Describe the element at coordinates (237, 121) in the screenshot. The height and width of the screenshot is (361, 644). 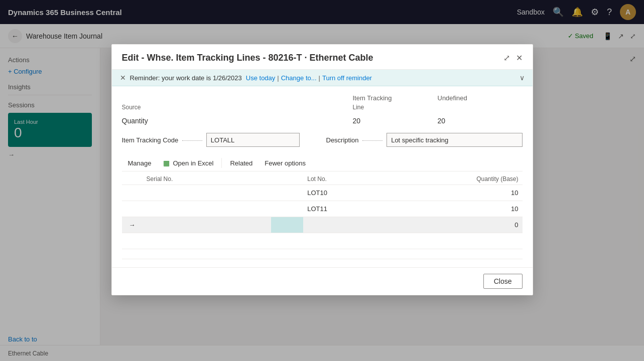
I see `quantity-label: Quantity` at that location.